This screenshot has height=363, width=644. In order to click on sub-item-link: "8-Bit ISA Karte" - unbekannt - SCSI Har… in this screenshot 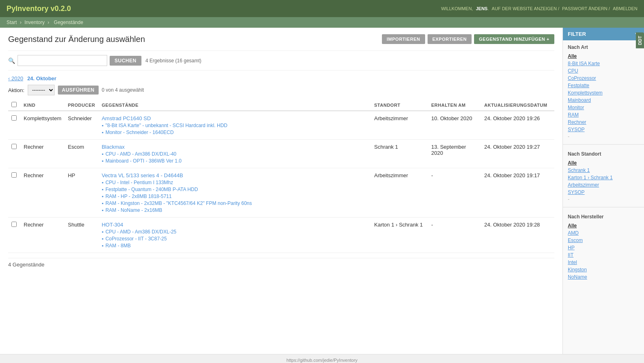, I will do `click(166, 125)`.